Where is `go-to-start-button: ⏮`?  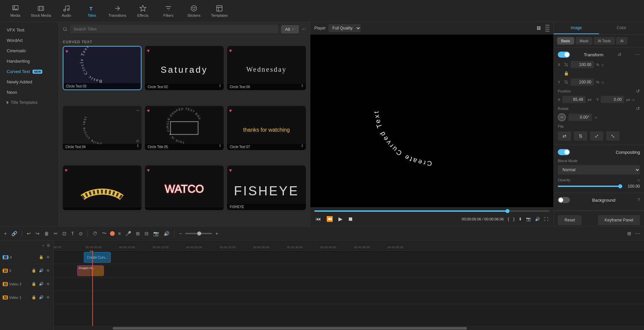
go-to-start-button: ⏮ is located at coordinates (318, 219).